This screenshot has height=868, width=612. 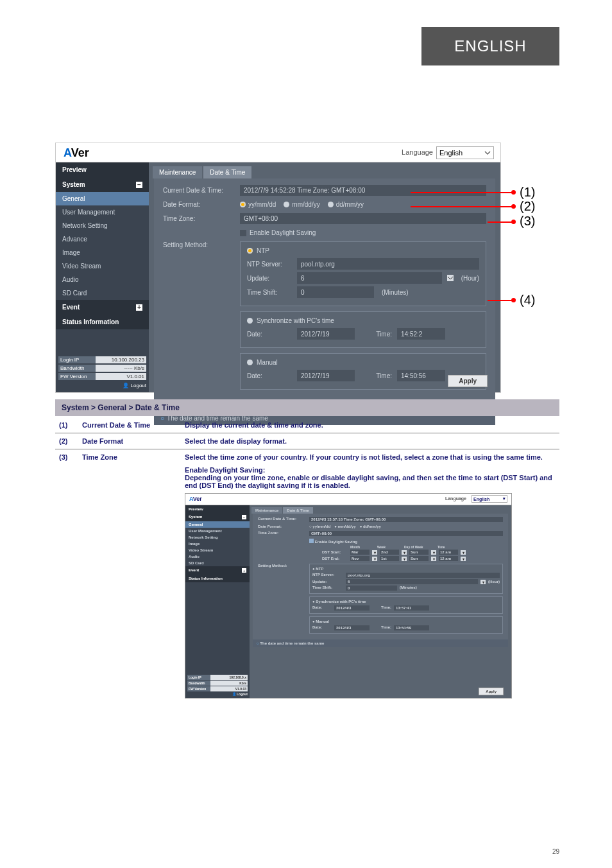 I want to click on time-shift-label: Time Shift:, so click(x=269, y=293).